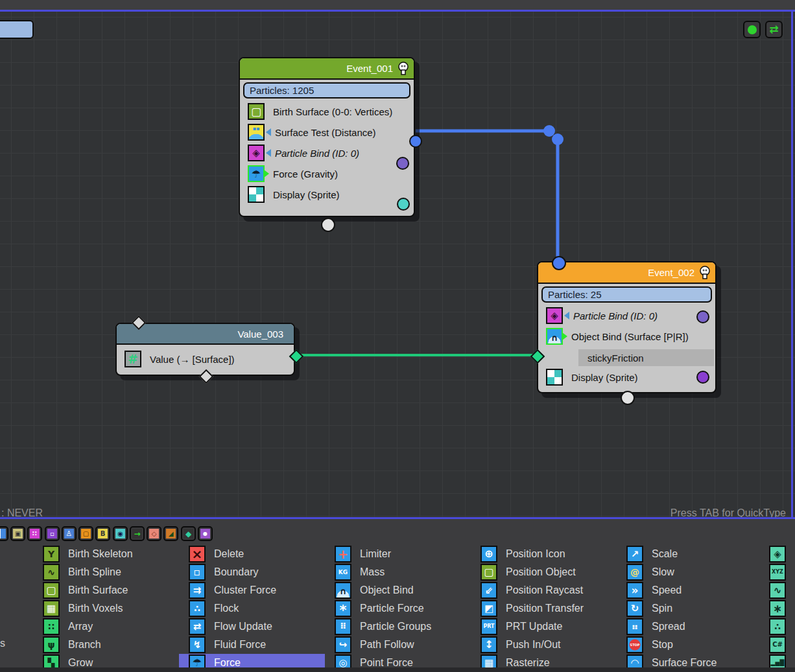  What do you see at coordinates (86, 590) in the screenshot?
I see `depot-item-birth-surface: Birth Surface` at bounding box center [86, 590].